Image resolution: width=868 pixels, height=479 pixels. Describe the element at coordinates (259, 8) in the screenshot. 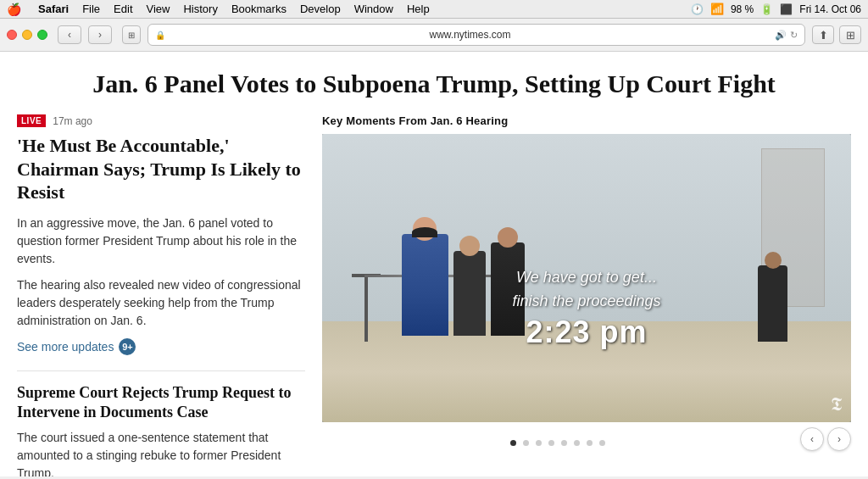

I see `menu-bookmarks: Bookmarks` at that location.